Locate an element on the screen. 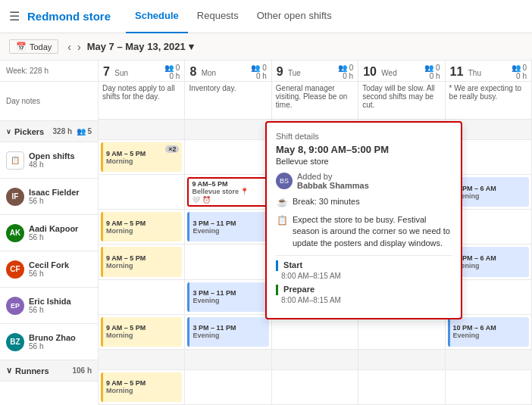 The height and width of the screenshot is (405, 532). open-shifts-label: Open shifts is located at coordinates (52, 156).